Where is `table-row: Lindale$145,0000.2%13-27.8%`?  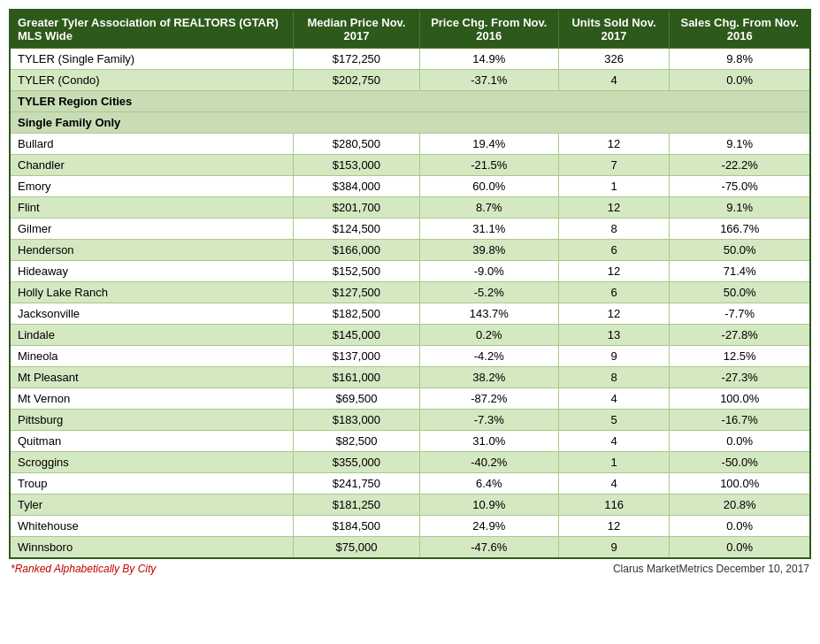 table-row: Lindale$145,0000.2%13-27.8% is located at coordinates (410, 335).